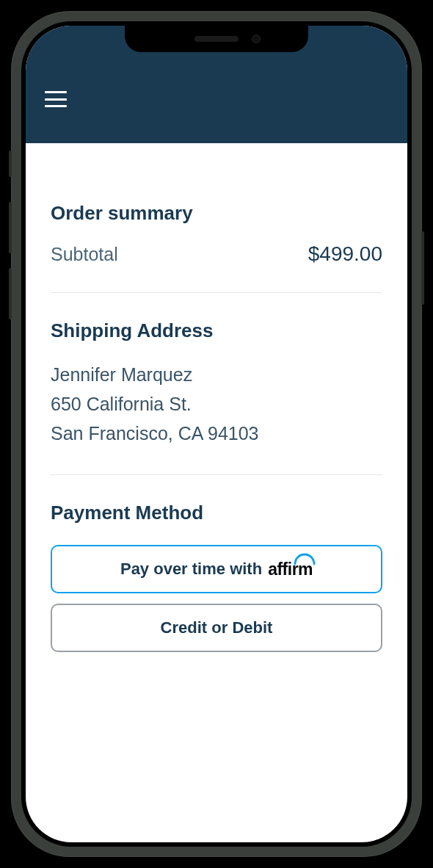  Describe the element at coordinates (423, 268) in the screenshot. I see `phone-power-button` at that location.